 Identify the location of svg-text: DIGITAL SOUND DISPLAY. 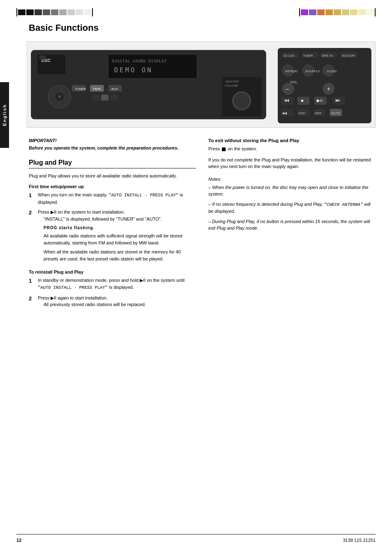
(140, 61).